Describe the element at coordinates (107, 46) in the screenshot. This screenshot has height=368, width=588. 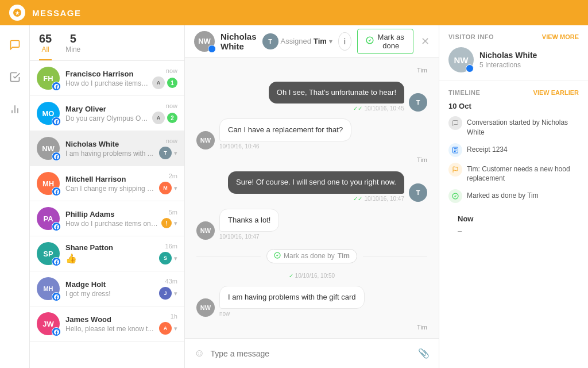
I see `conv-tabs: 65 All 5 Mine` at that location.